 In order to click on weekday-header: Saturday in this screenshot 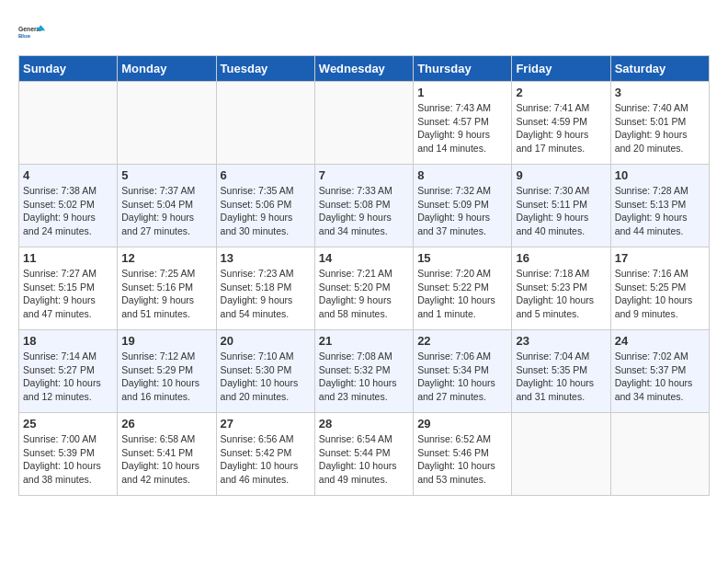, I will do `click(660, 69)`.